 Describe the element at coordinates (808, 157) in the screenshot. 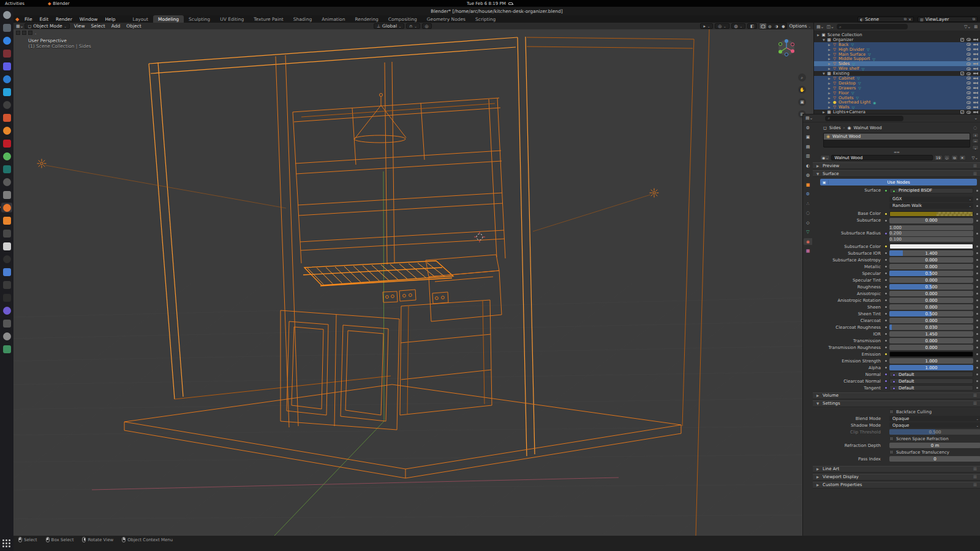

I see `properties-tab-view-layer: ▥` at that location.